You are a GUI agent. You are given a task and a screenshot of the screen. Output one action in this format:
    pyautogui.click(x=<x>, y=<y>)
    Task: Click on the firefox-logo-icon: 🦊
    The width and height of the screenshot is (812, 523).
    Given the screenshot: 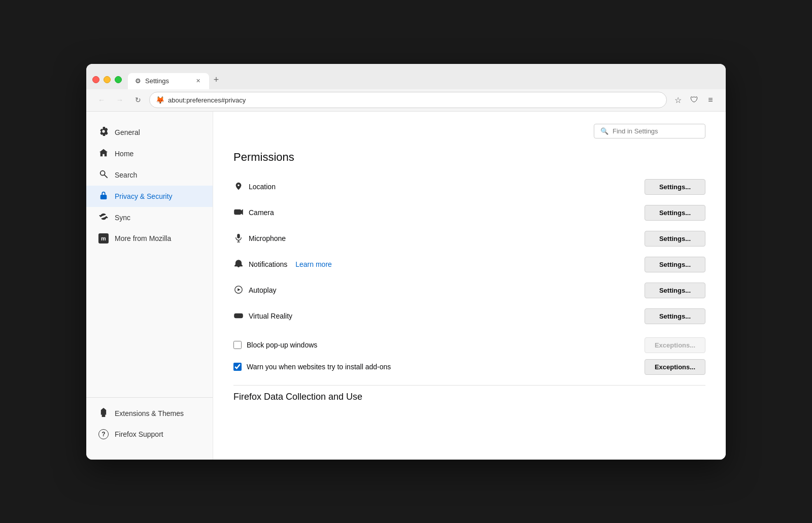 What is the action you would take?
    pyautogui.click(x=160, y=100)
    